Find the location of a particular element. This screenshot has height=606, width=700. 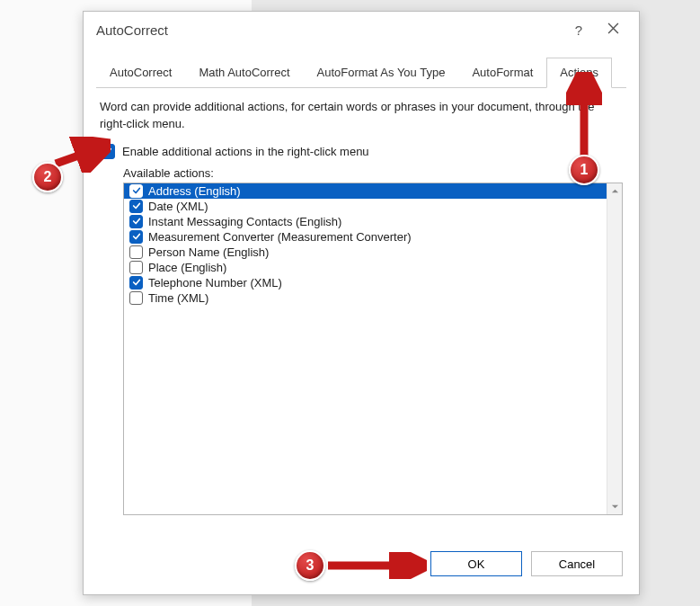

tab-math-autocorrect: Math AutoCorrect is located at coordinates (244, 73).